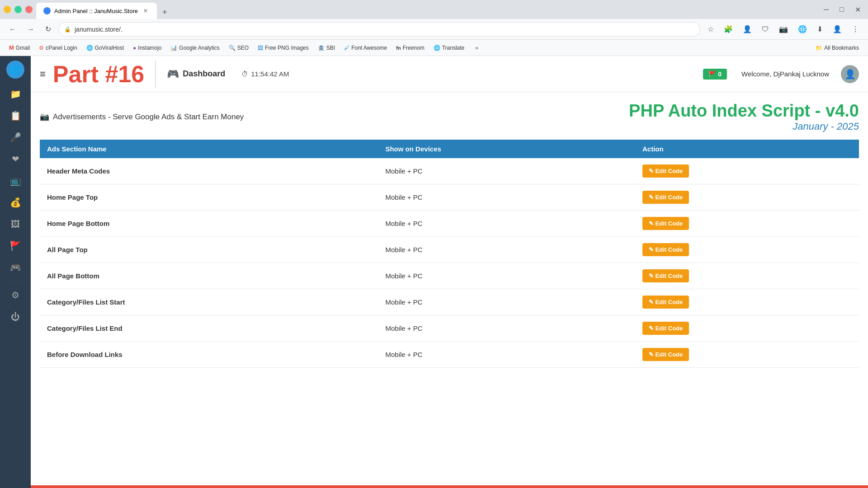 This screenshot has width=868, height=488. What do you see at coordinates (820, 29) in the screenshot?
I see `download-button: ⬇` at bounding box center [820, 29].